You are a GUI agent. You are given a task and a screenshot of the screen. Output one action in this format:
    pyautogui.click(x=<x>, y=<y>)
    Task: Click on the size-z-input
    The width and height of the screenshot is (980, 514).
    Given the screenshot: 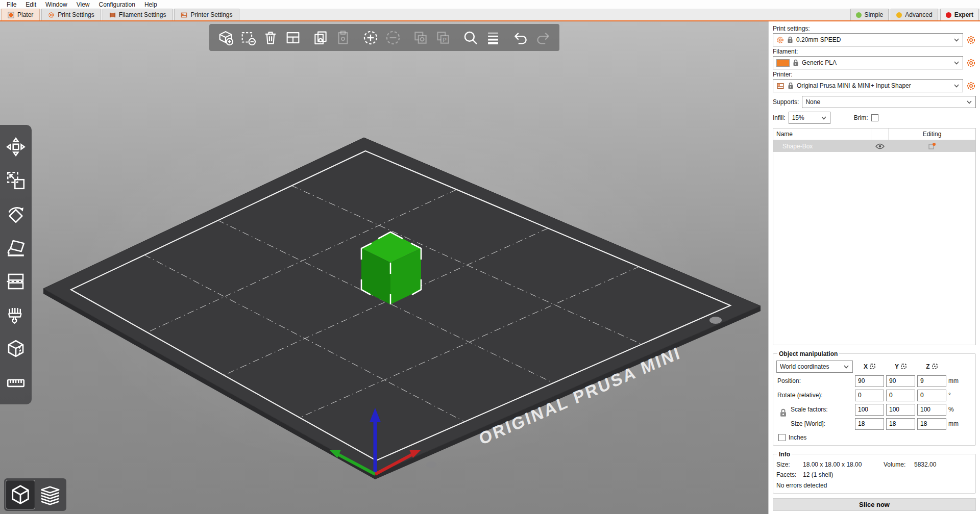 What is the action you would take?
    pyautogui.click(x=932, y=424)
    